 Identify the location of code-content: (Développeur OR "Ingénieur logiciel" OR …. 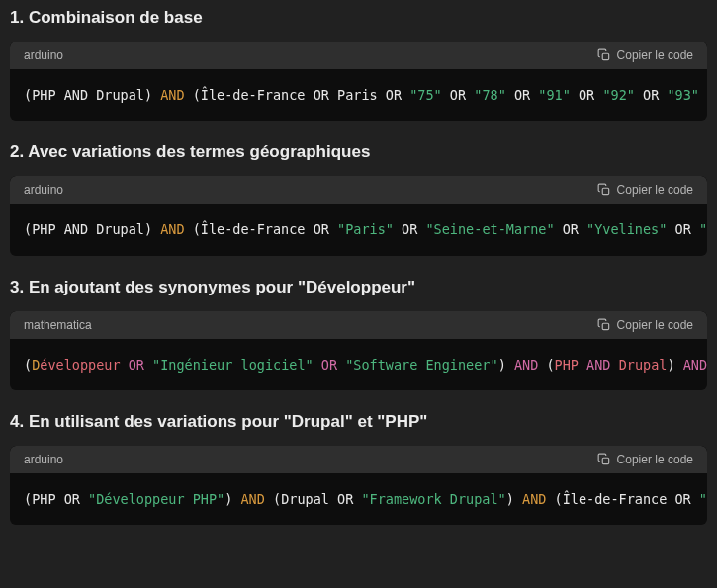
(358, 365).